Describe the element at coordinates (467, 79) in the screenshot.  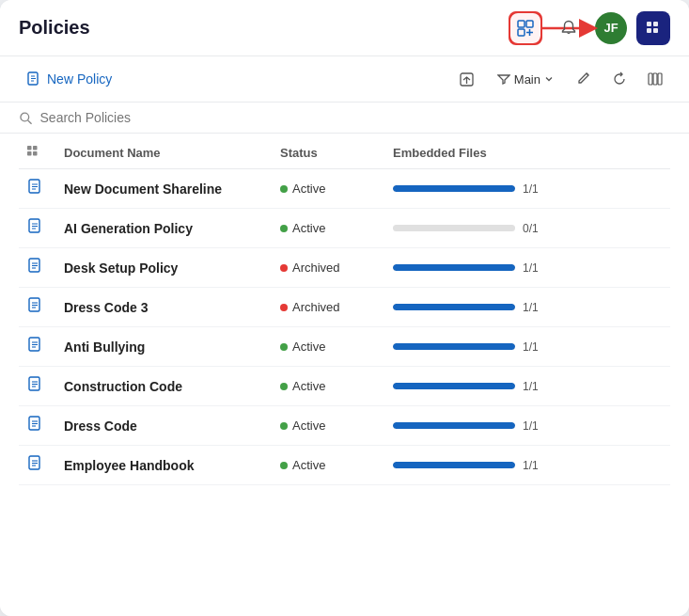
I see `export-button` at that location.